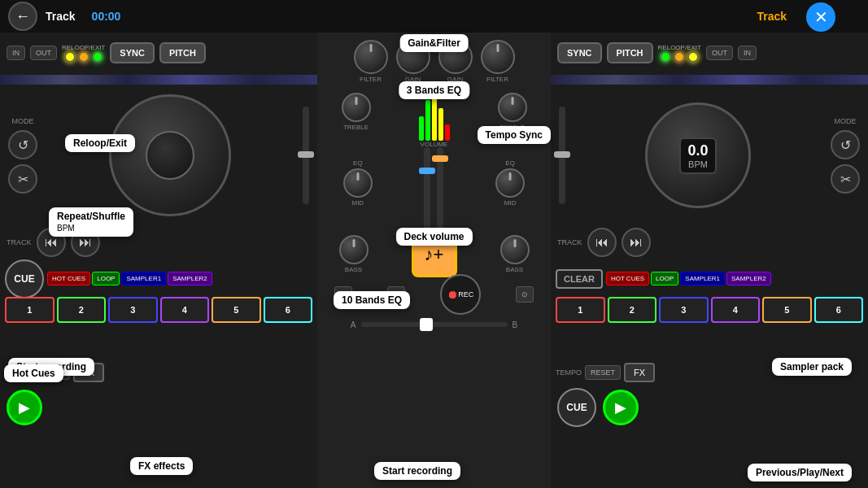  What do you see at coordinates (703, 278) in the screenshot?
I see `right-tab-sampler1: SAMPLER1` at bounding box center [703, 278].